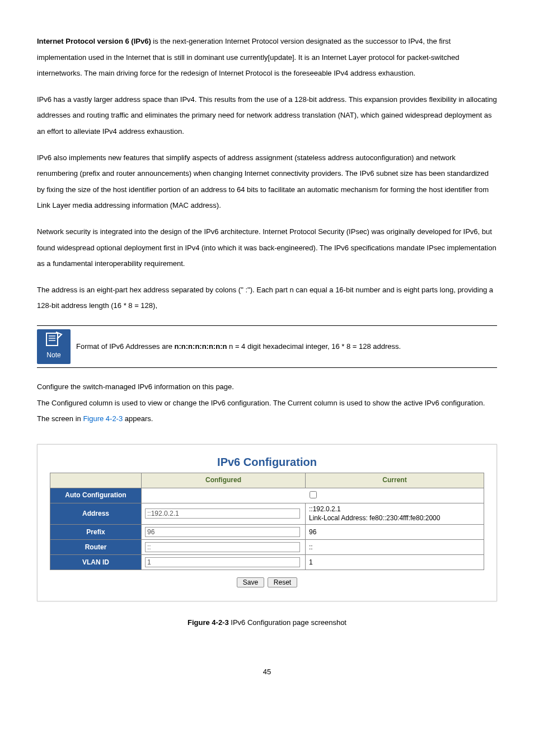 The image size is (534, 756). I want to click on caption-bold: Figure 4-2-3, so click(208, 623).